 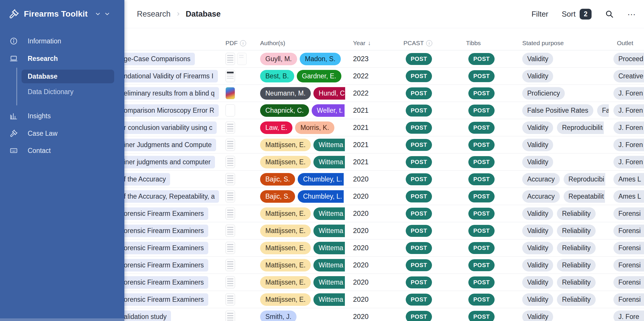 What do you see at coordinates (315, 128) in the screenshot?
I see `author-chip: Morris, K.` at bounding box center [315, 128].